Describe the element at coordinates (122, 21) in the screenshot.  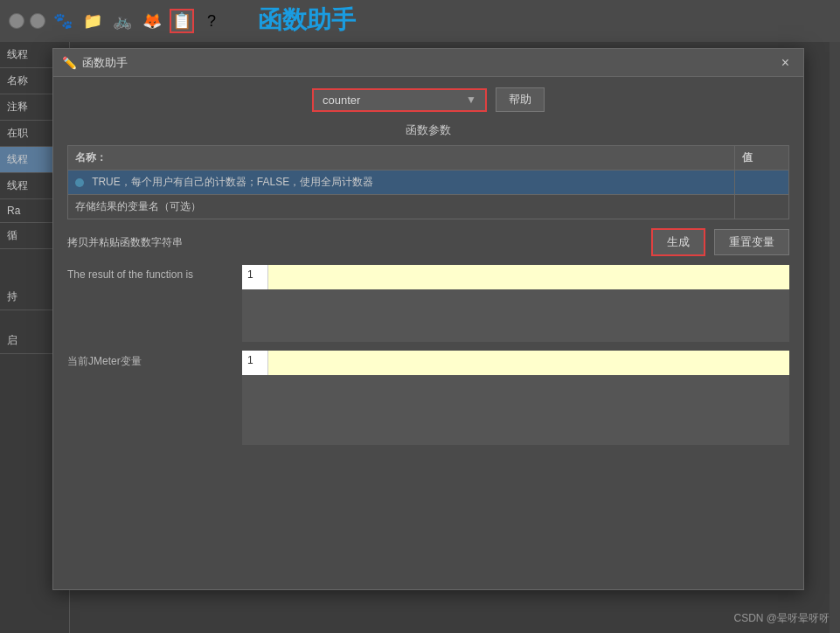
I see `toolbar-icon-bike: 🚲` at that location.